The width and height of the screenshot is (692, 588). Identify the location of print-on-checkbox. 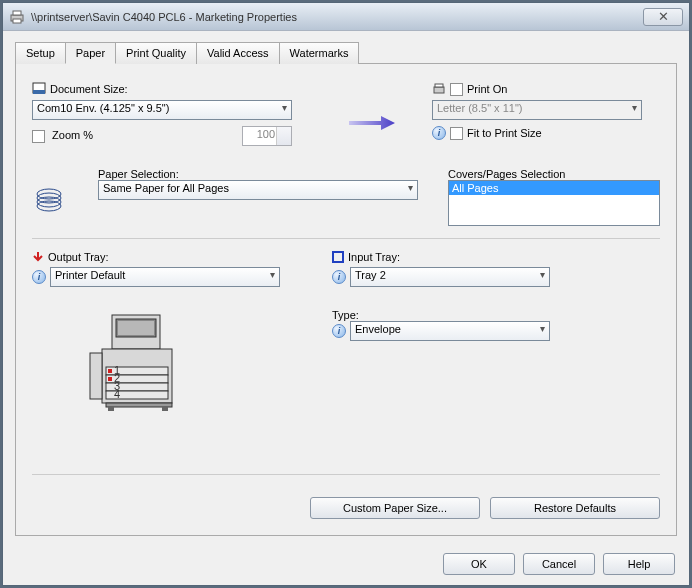
(456, 90).